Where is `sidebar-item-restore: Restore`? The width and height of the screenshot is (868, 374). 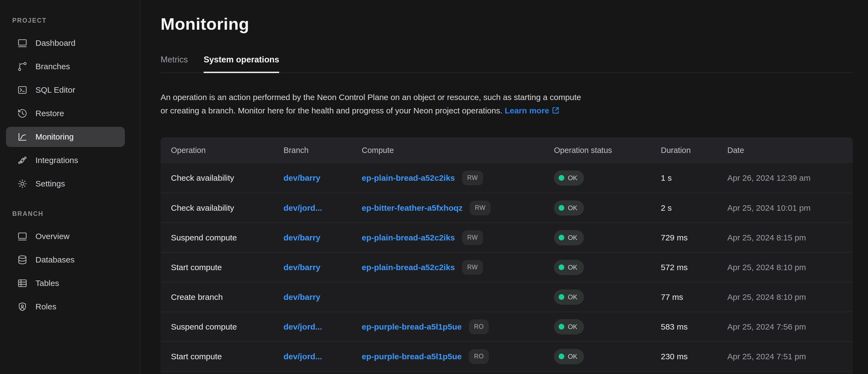 sidebar-item-restore: Restore is located at coordinates (65, 113).